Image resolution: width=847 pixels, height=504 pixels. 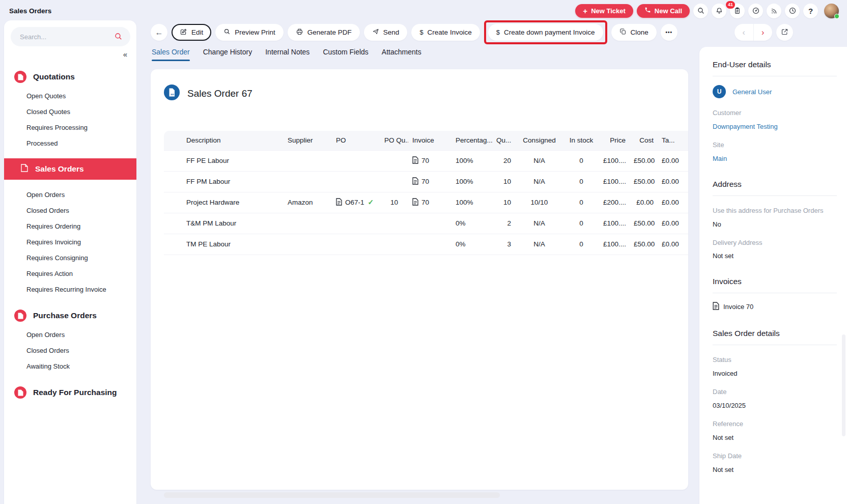 I want to click on col-description: Description, so click(x=224, y=141).